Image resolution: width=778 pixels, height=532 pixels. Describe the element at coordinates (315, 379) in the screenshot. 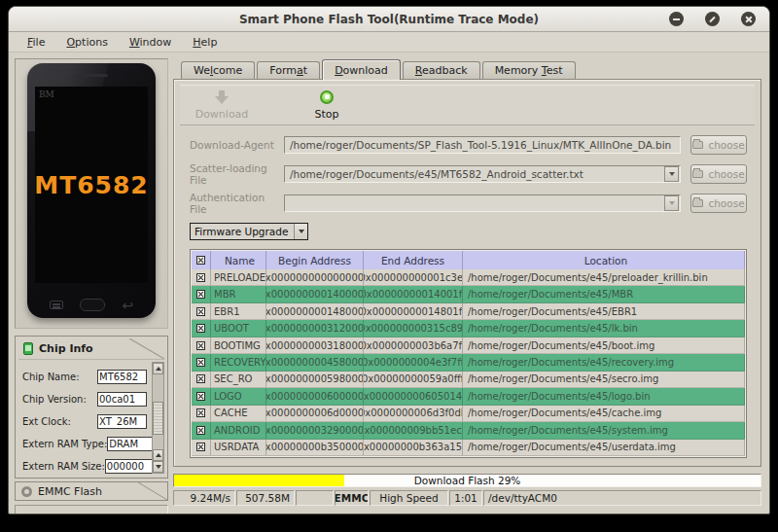

I see `cell-begin: 0x0000000005980000` at that location.